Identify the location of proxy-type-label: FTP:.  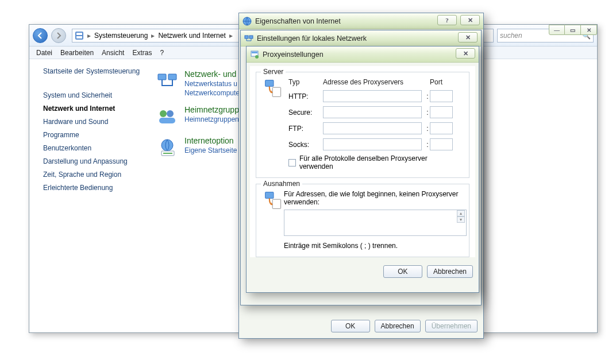
(306, 129).